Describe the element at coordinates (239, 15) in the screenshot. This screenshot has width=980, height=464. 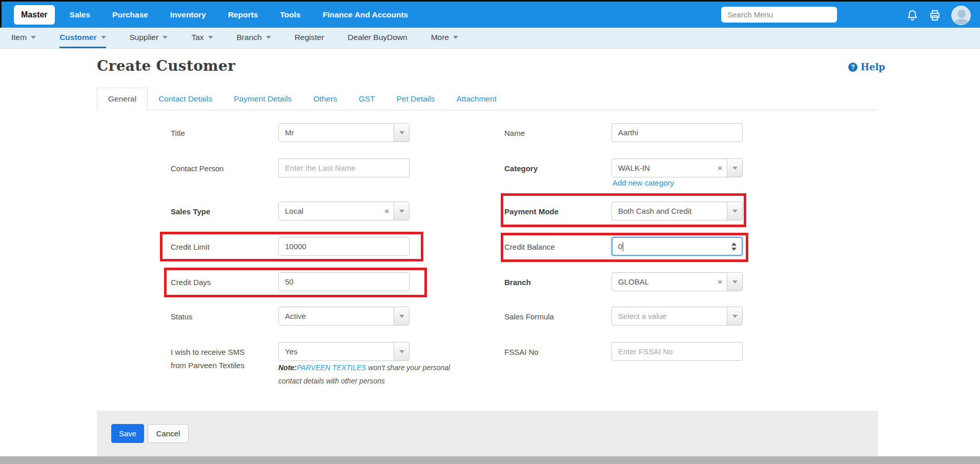
I see `top-nav-items: Sales Purchase Inventory Reports Tools F…` at that location.